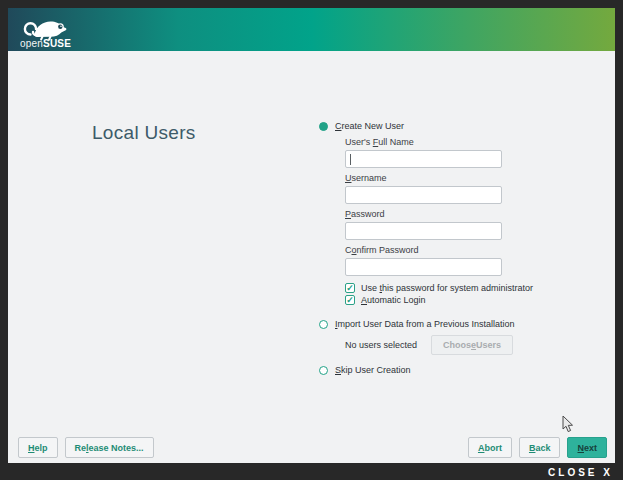  What do you see at coordinates (457, 260) in the screenshot?
I see `confirm-password-group: Confirm Password` at bounding box center [457, 260].